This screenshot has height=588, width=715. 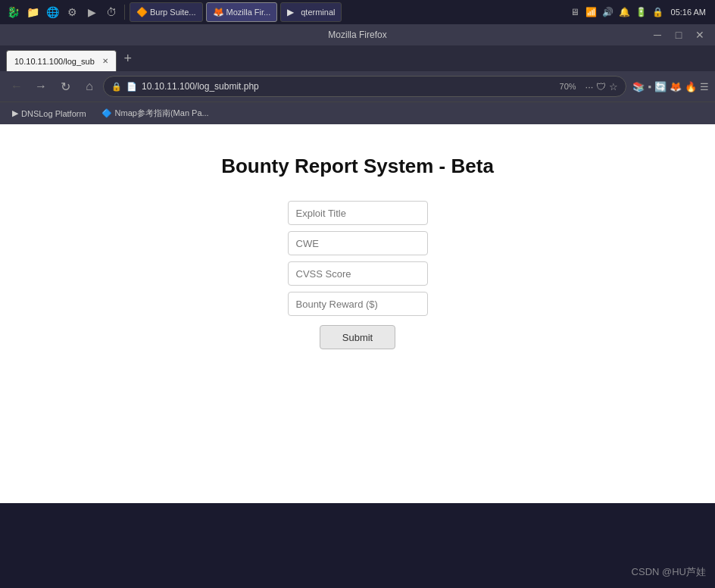 What do you see at coordinates (657, 35) in the screenshot?
I see `minimize-button: ─` at bounding box center [657, 35].